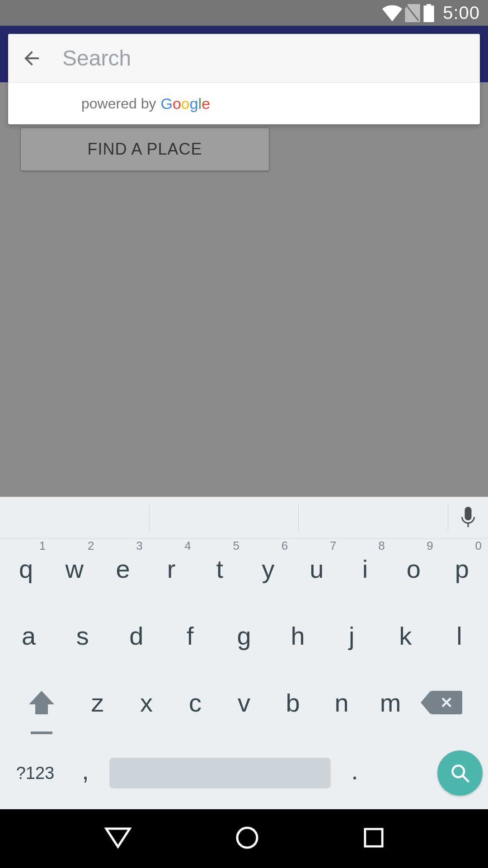 The height and width of the screenshot is (868, 488). I want to click on key-row-4: ?123 , ., so click(244, 773).